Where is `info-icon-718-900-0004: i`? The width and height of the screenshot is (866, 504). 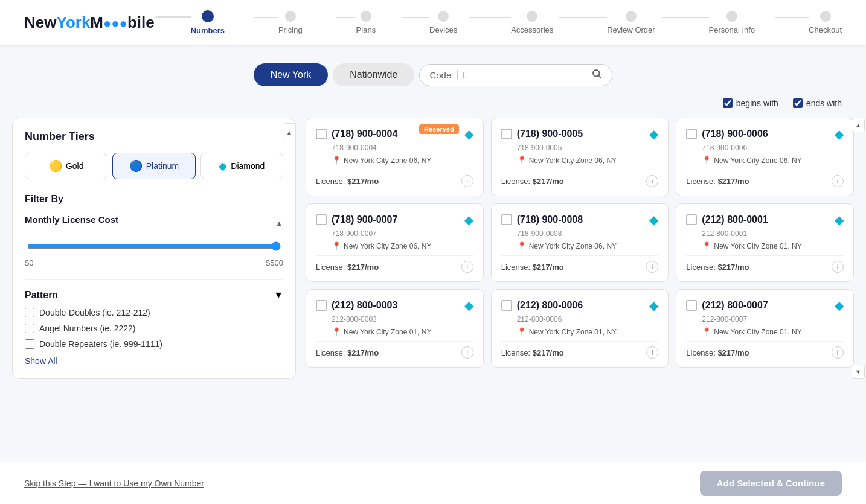
info-icon-718-900-0004: i is located at coordinates (467, 181).